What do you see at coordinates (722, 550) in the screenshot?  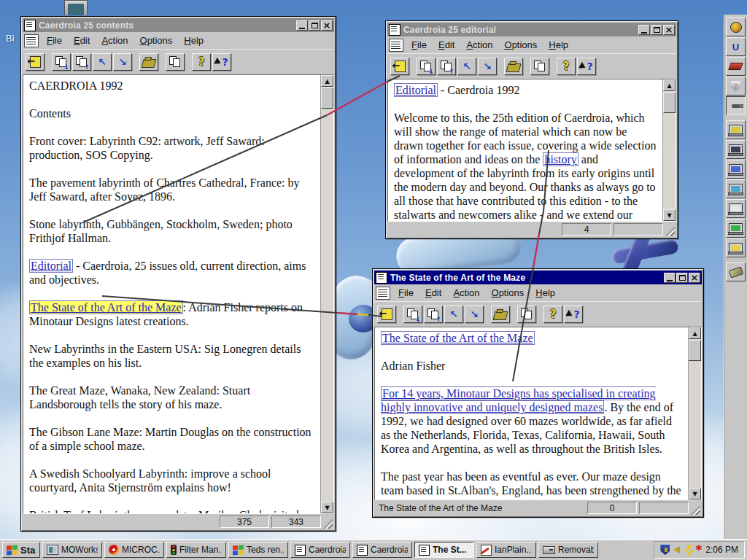 I see `clock: 2:06 PM` at bounding box center [722, 550].